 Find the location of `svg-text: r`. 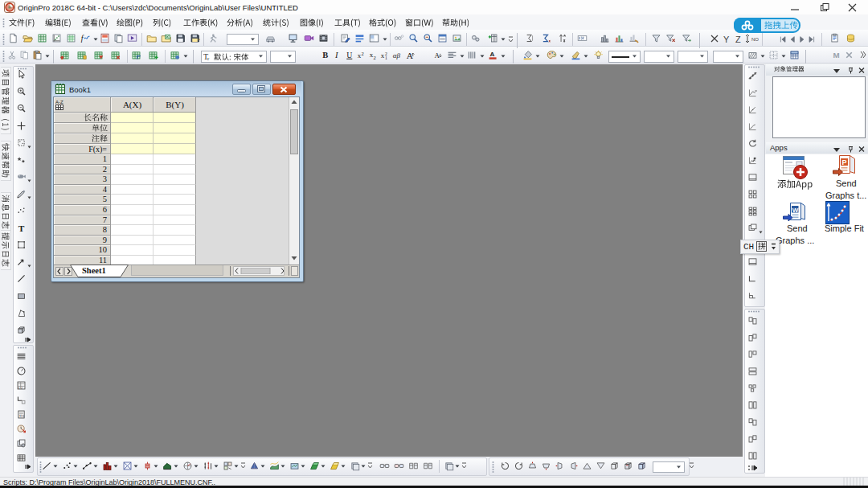

svg-text: r is located at coordinates (209, 58).